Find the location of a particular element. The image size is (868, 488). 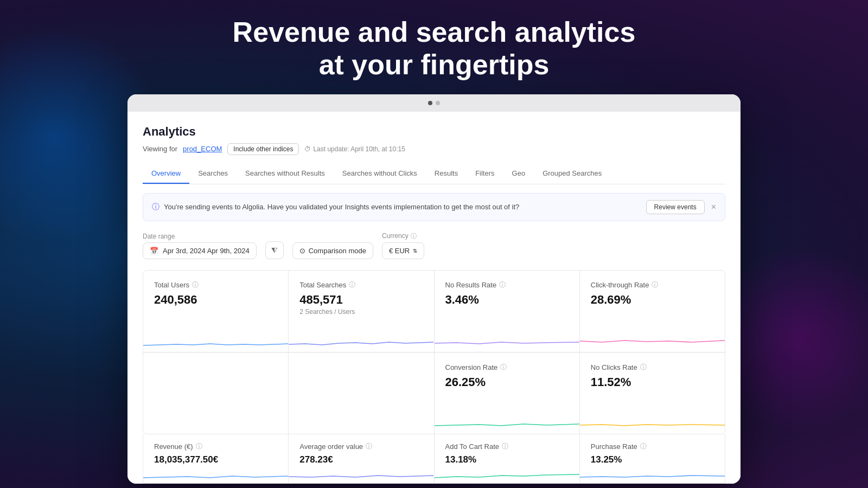

metric-title-revenue: Revenue (€) ⓘ is located at coordinates (216, 447).